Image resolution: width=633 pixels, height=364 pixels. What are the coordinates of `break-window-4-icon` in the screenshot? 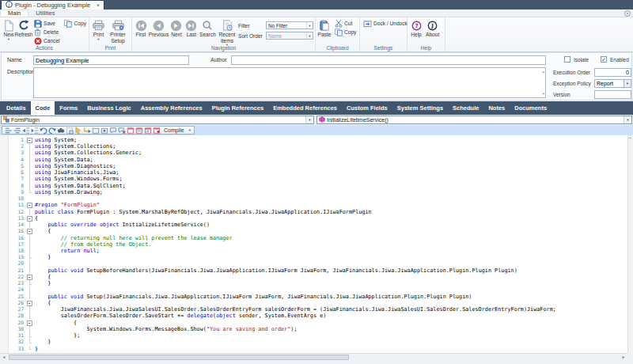 It's located at (157, 130).